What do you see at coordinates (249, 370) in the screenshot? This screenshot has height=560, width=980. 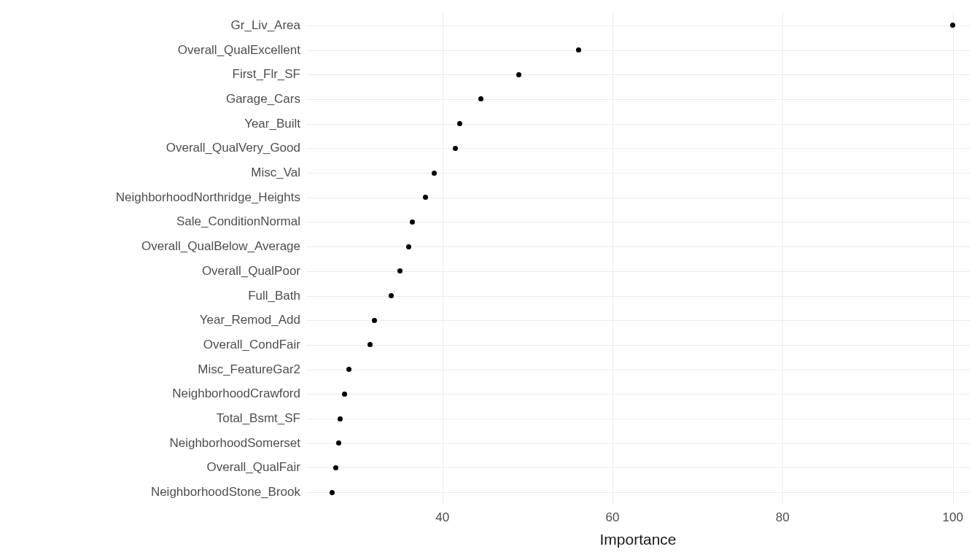 I see `y-tick-label: Misc_FeatureGar2` at bounding box center [249, 370].